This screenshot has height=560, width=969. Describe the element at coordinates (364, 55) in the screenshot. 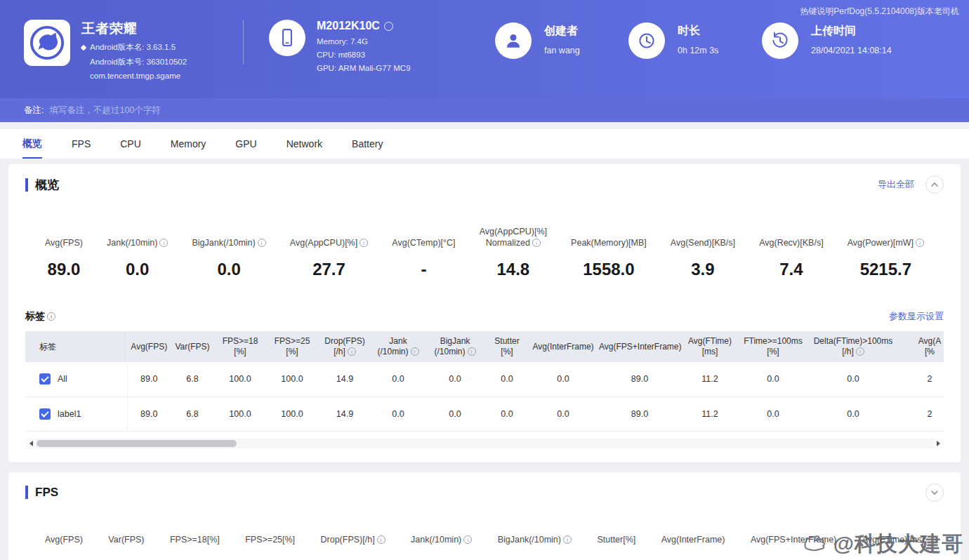

I see `device-cpu: CPU: mt6893` at that location.